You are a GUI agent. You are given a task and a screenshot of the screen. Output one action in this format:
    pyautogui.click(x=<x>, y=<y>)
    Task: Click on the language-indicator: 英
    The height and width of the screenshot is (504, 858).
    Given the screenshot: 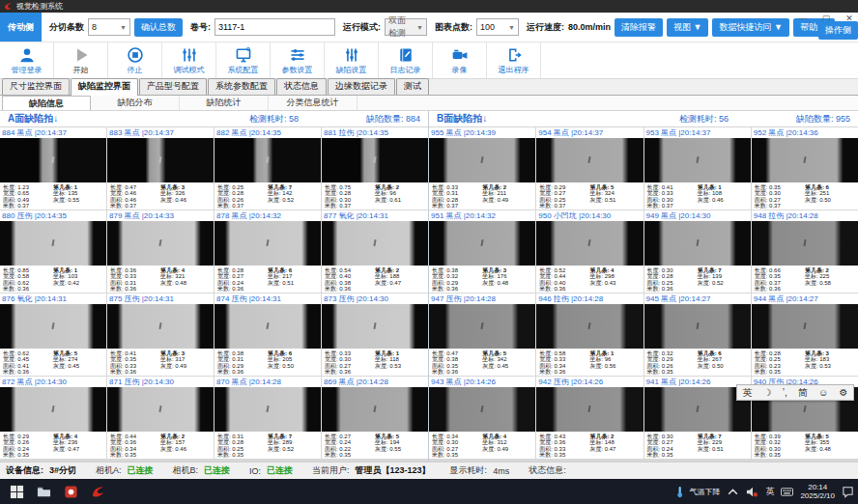 What is the action you would take?
    pyautogui.click(x=769, y=492)
    